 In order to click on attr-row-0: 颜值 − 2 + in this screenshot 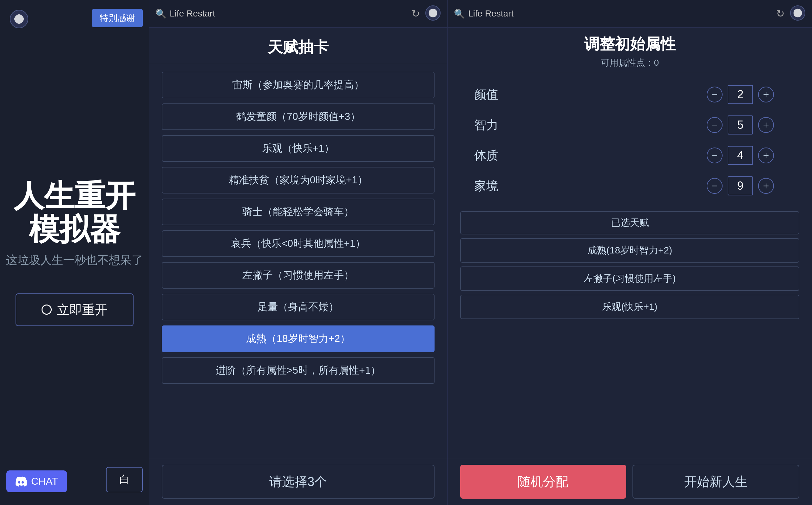, I will do `click(630, 95)`.